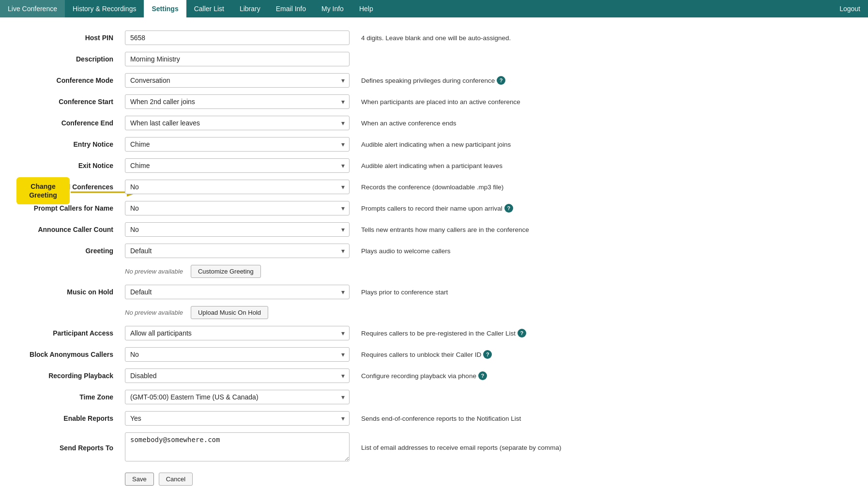 Image resolution: width=868 pixels, height=490 pixels. What do you see at coordinates (291, 9) in the screenshot?
I see `nav-email-info: Email Info` at bounding box center [291, 9].